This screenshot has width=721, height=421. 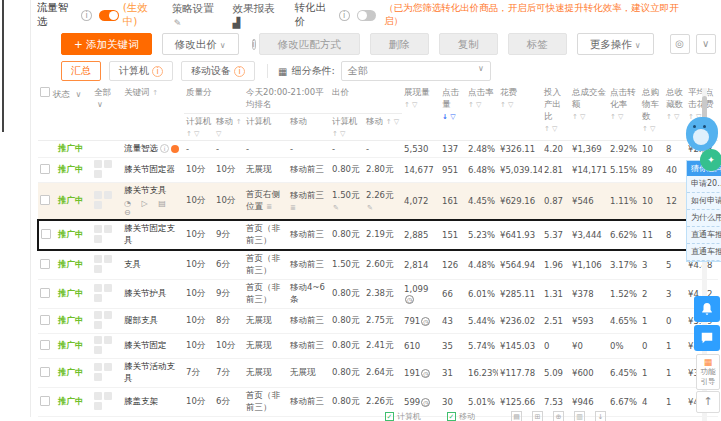 I want to click on header-sub-col: 移动 ↑ ▽, so click(x=383, y=128).